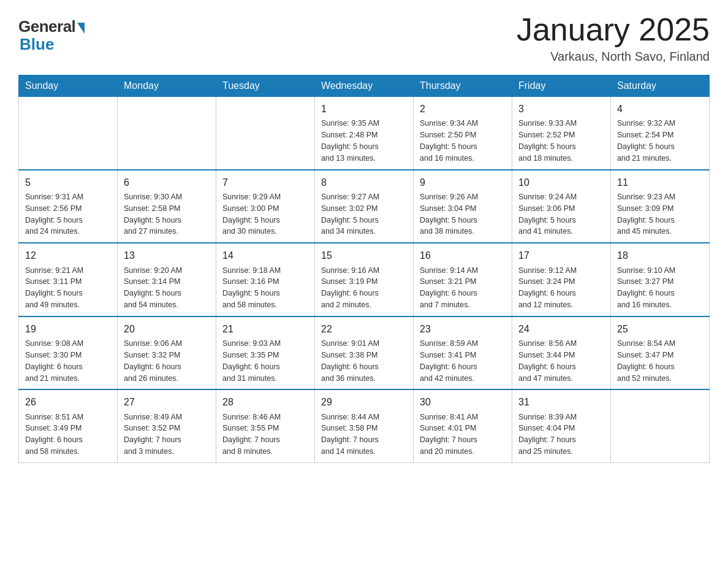  I want to click on calendar-cell: 12Sunrise: 9:21 AMSunset: 3:11 PMDayligh…, so click(69, 280).